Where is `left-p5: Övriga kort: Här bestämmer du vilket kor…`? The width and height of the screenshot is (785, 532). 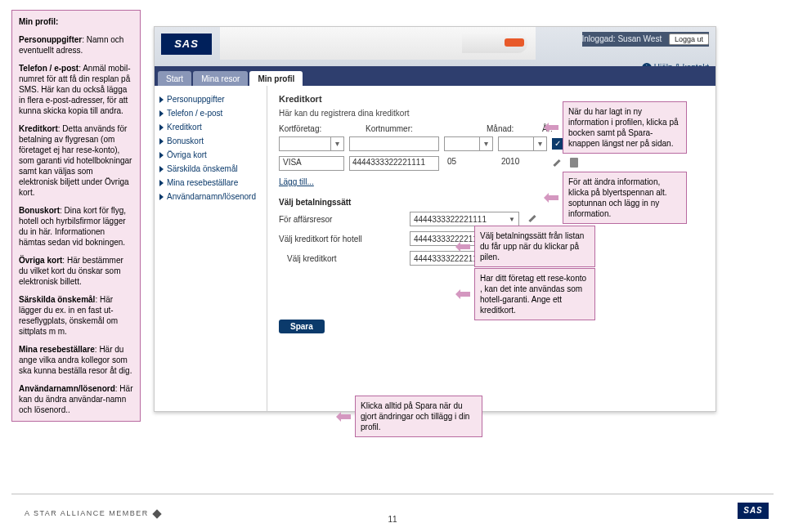 left-p5: Övriga kort: Här bestämmer du vilket kor… is located at coordinates (76, 271).